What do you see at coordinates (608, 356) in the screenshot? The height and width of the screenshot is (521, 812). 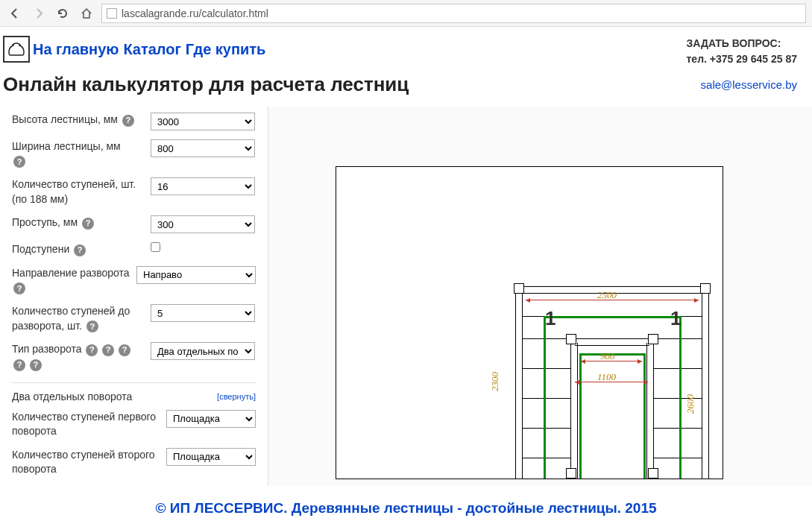 I see `dim-900: 900` at bounding box center [608, 356].